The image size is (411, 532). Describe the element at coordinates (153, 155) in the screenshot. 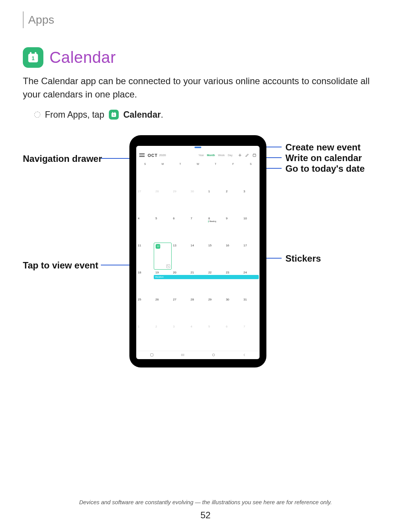

I see `month-label: OCT` at that location.